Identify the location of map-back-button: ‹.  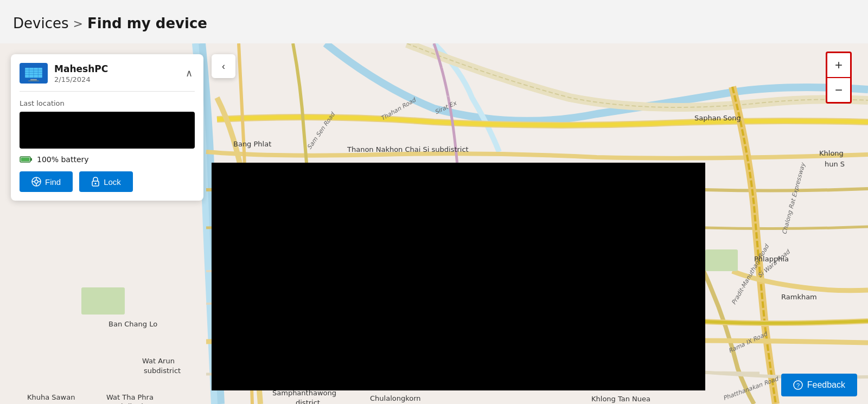
(224, 66).